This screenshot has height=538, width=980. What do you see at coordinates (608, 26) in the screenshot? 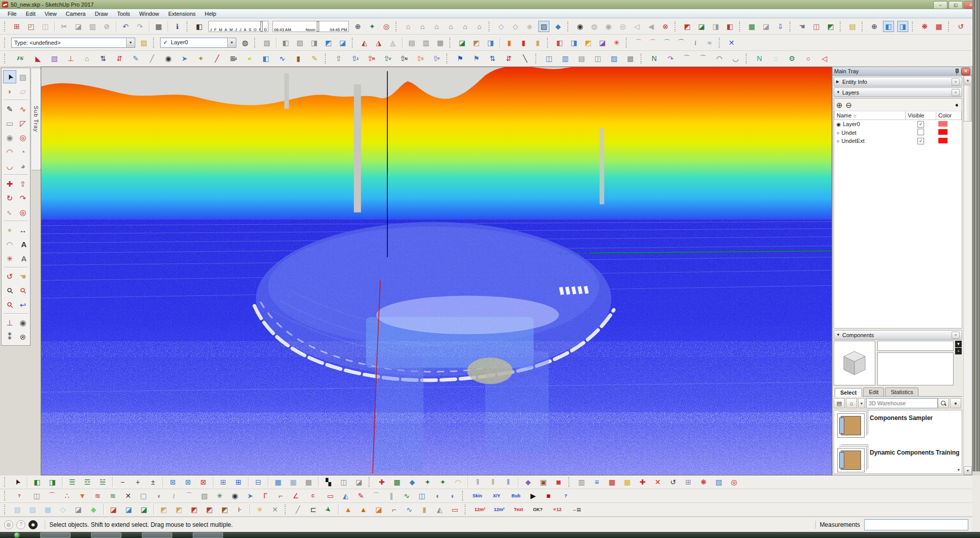
I see `camera-dolly-button: ◉` at bounding box center [608, 26].